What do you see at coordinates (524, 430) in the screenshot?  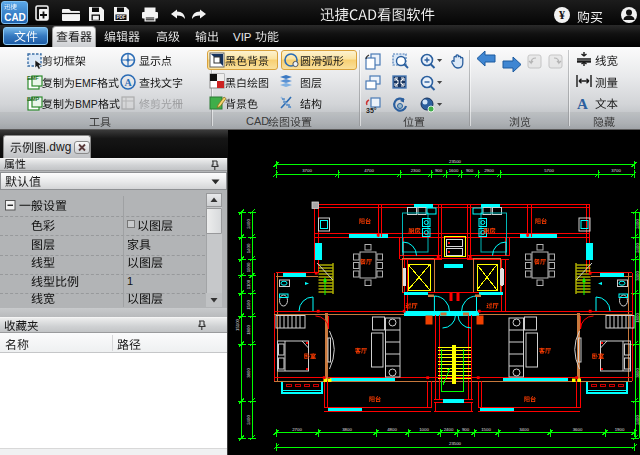 I see `svg-text: 3400` at bounding box center [524, 430].